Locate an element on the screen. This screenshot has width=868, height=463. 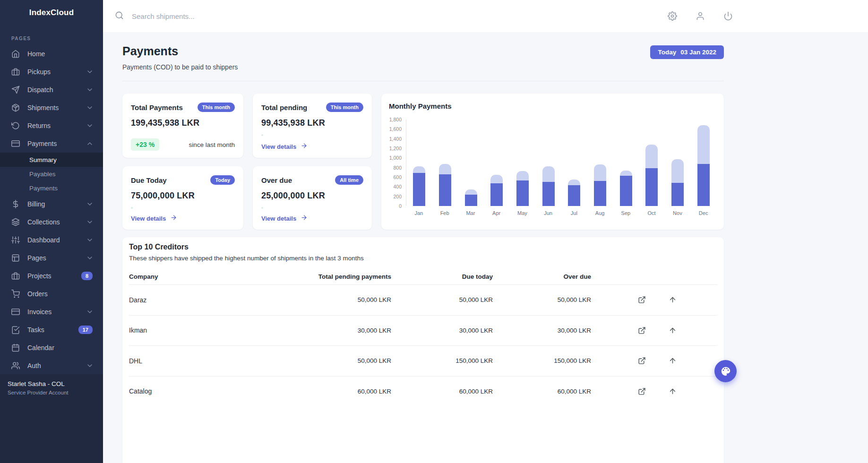
bar-jun is located at coordinates (549, 186).